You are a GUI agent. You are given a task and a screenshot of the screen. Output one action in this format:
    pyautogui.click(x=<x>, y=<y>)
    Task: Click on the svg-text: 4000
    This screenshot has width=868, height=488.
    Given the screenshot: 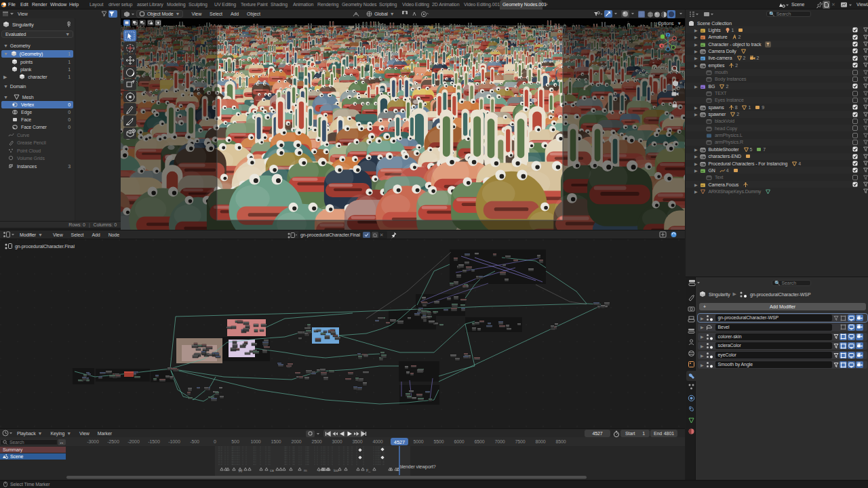 What is the action you would take?
    pyautogui.click(x=377, y=442)
    